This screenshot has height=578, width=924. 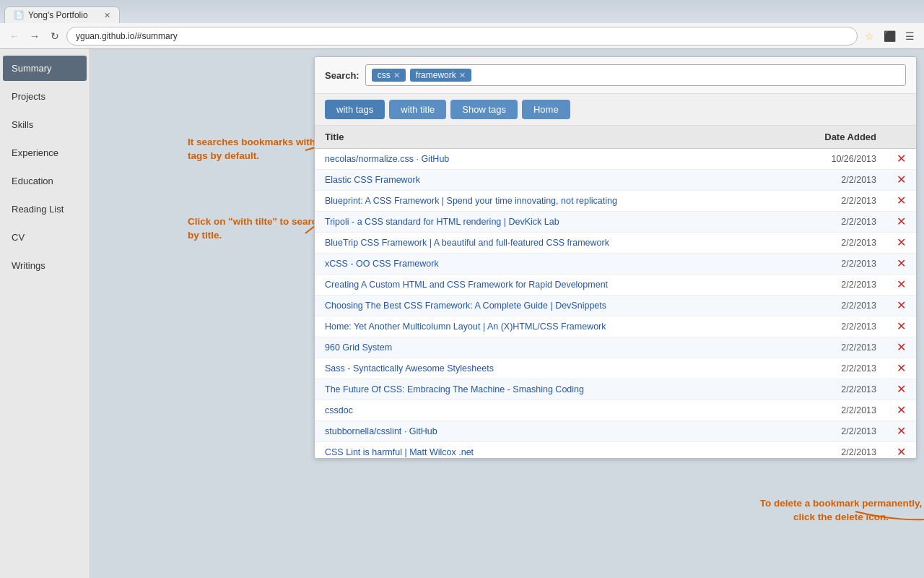 What do you see at coordinates (45, 237) in the screenshot?
I see `sidebar-item-cv: CV` at bounding box center [45, 237].